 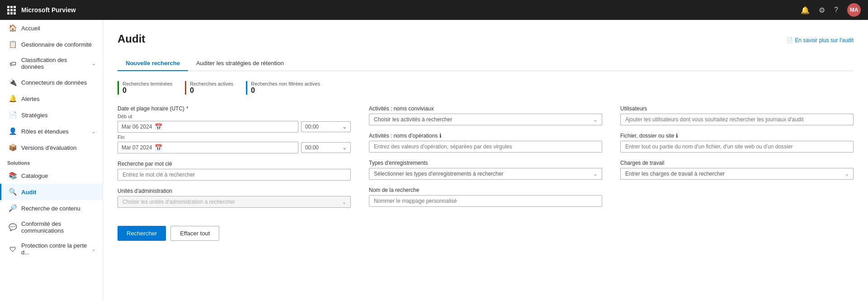 What do you see at coordinates (142, 234) in the screenshot?
I see `search-button: Rechercher` at bounding box center [142, 234].